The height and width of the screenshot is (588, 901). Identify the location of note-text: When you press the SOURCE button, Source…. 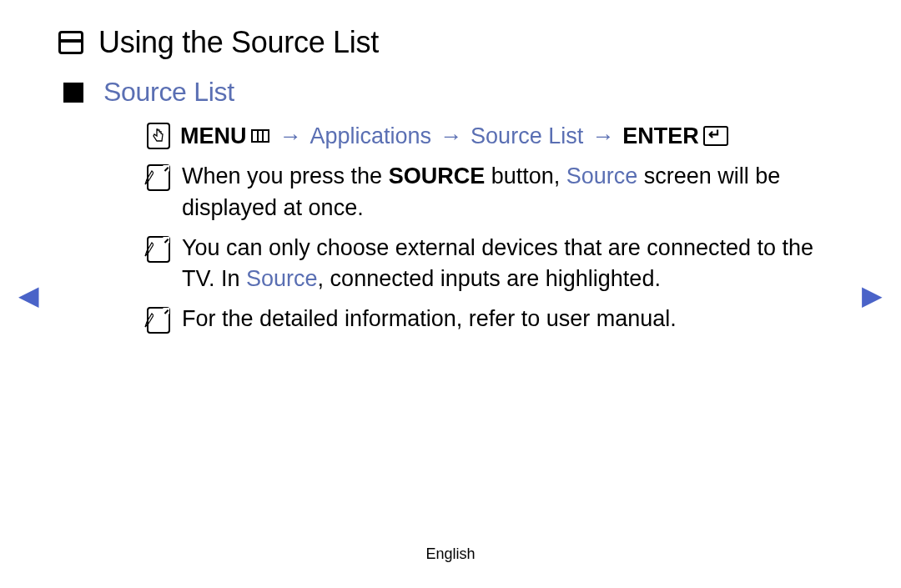
(500, 193).